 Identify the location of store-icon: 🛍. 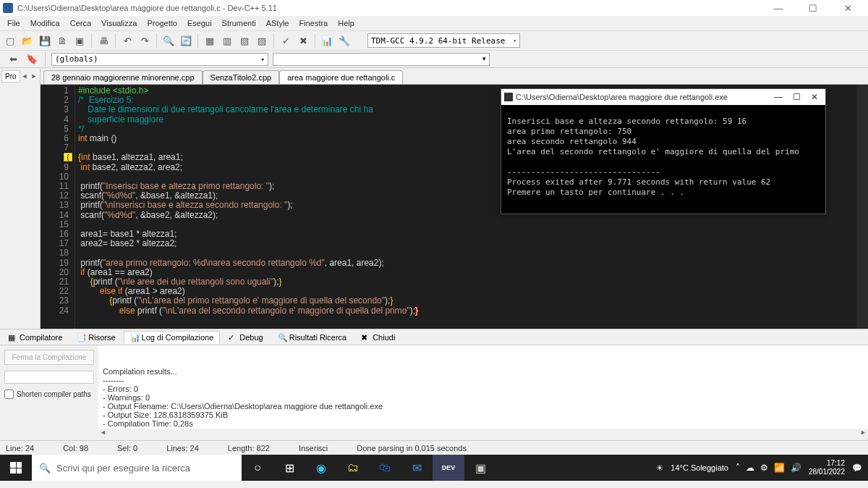
(385, 468).